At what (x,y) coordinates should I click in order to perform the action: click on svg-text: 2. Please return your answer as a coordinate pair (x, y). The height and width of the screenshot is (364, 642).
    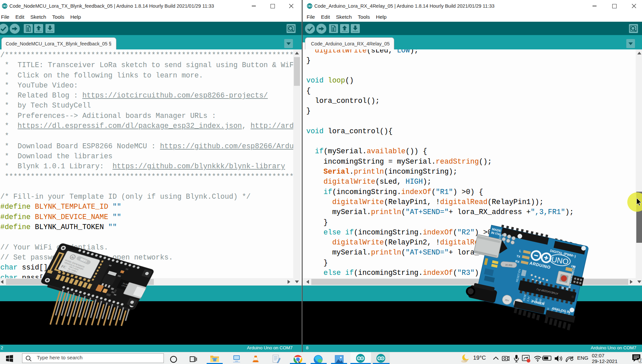
    Looking at the image, I should click on (640, 361).